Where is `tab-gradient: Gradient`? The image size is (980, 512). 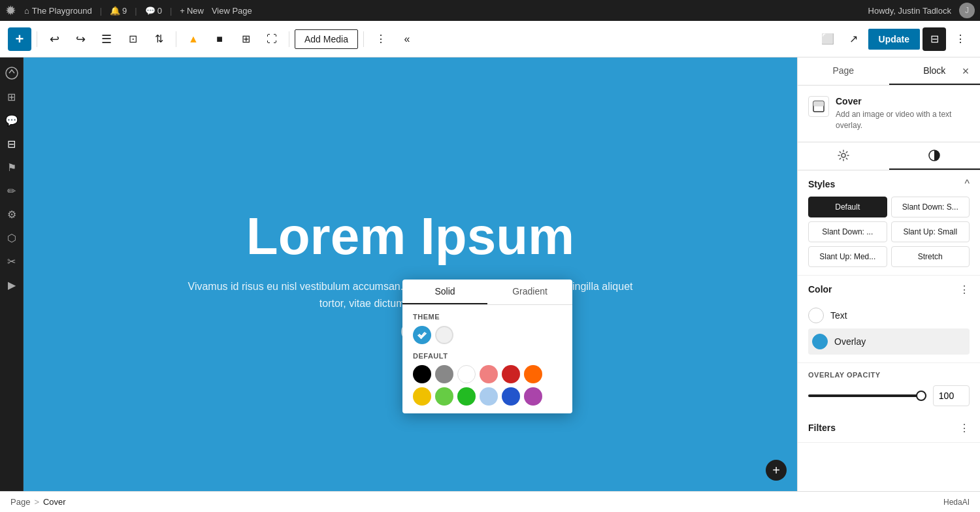
tab-gradient: Gradient is located at coordinates (530, 292).